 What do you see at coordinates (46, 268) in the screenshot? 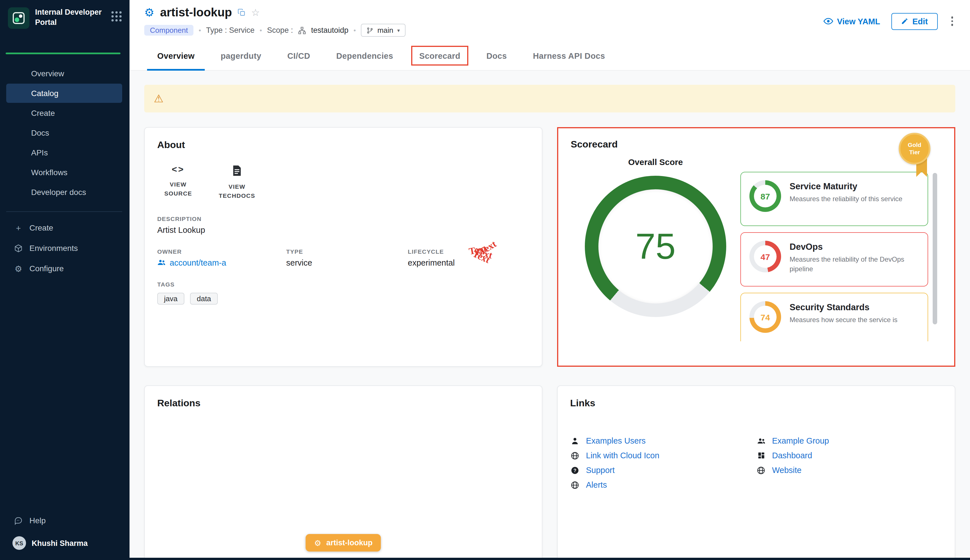
I see `sidebar-configure-label: Configure` at bounding box center [46, 268].